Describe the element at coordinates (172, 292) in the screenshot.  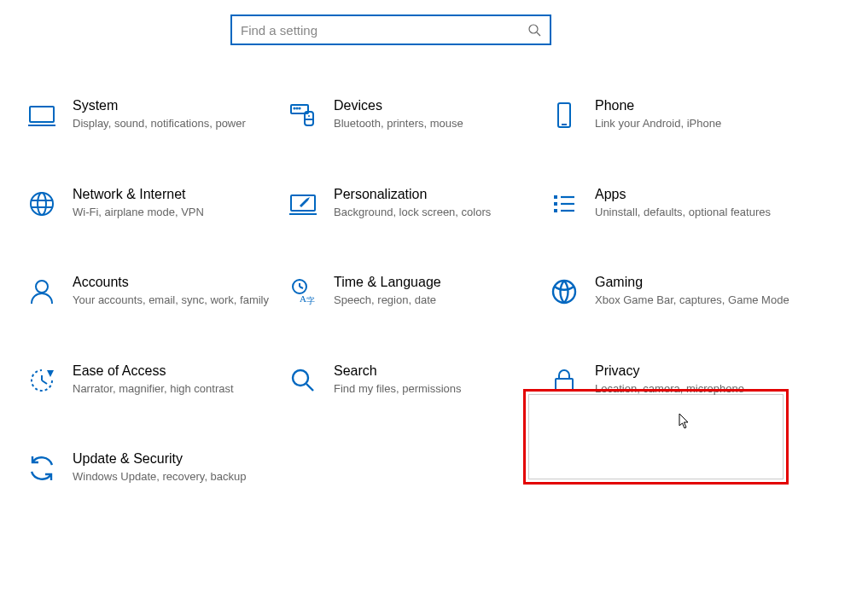
I see `tile-text: Accounts Your accounts, email, sync, wor…` at that location.